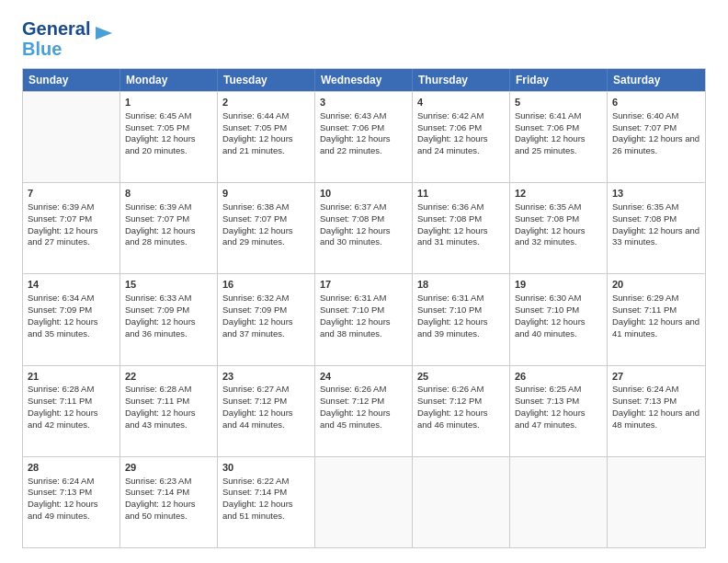  I want to click on calendar-cell: 30Sunrise: 6:22 AMSunset: 7:14 PMDayligh…, so click(267, 502).